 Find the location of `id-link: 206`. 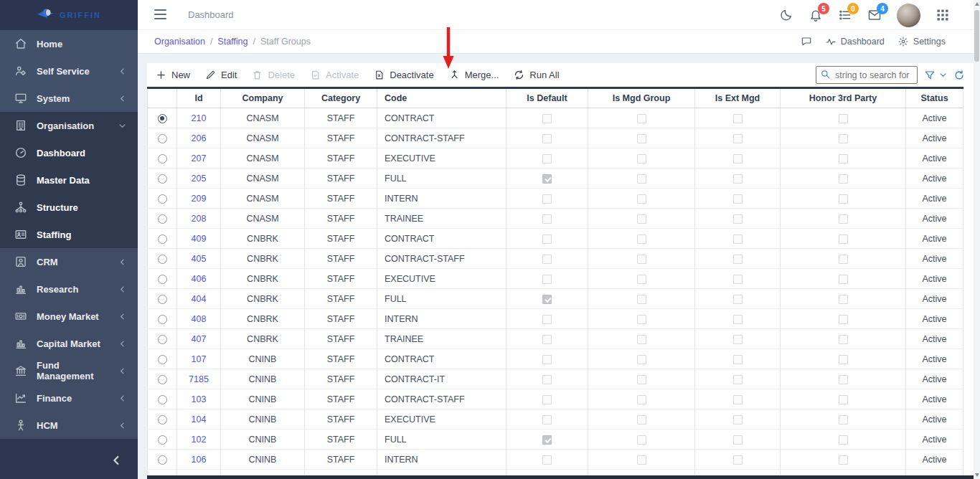

id-link: 206 is located at coordinates (199, 138).